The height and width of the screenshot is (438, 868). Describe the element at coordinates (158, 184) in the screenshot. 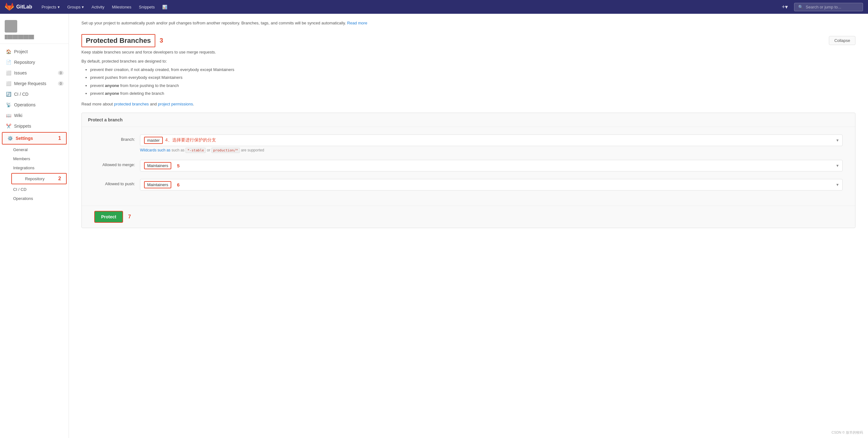

I see `push-value-chip: Maintainers` at that location.